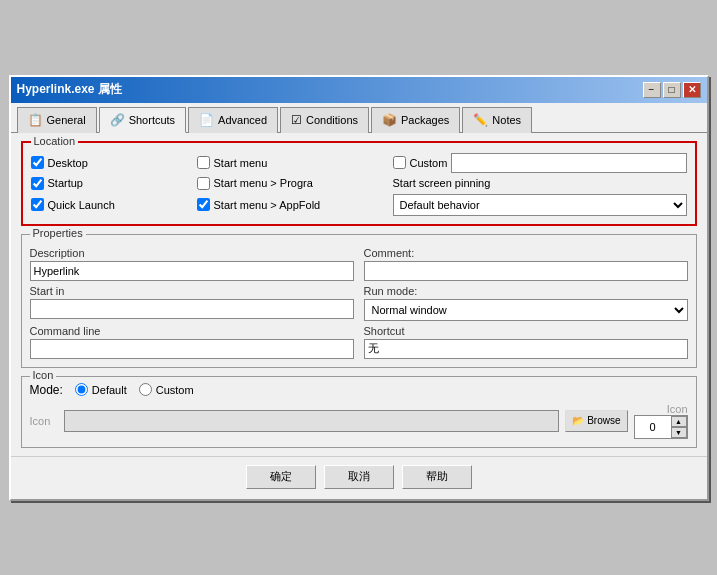 This screenshot has height=575, width=717. Describe the element at coordinates (390, 120) in the screenshot. I see `packages-tab-icon: 📦` at that location.